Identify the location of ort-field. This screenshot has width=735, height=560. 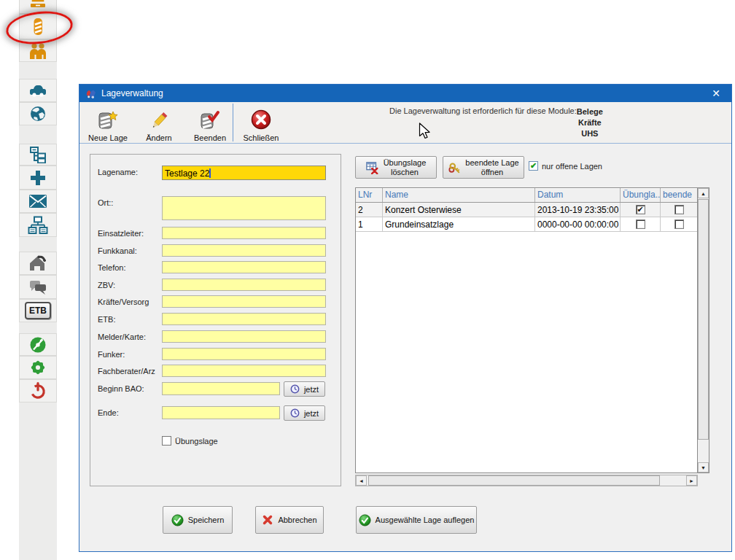
(244, 209).